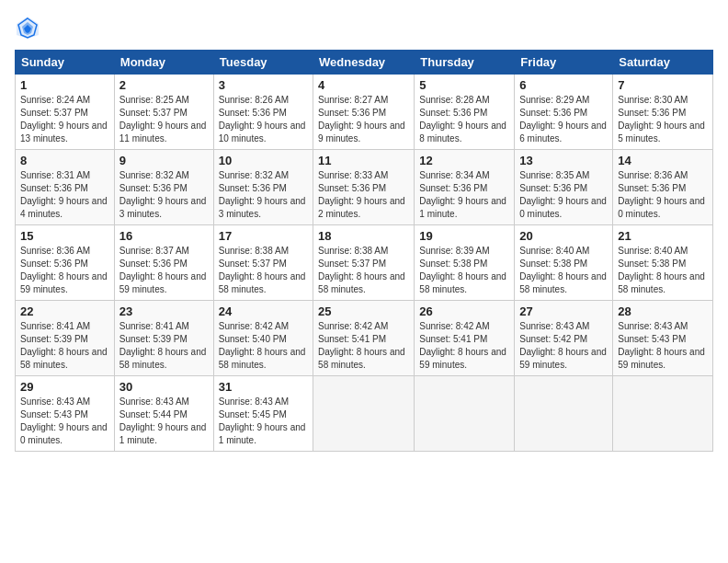 The width and height of the screenshot is (728, 563). Describe the element at coordinates (164, 386) in the screenshot. I see `day-number: 30` at that location.